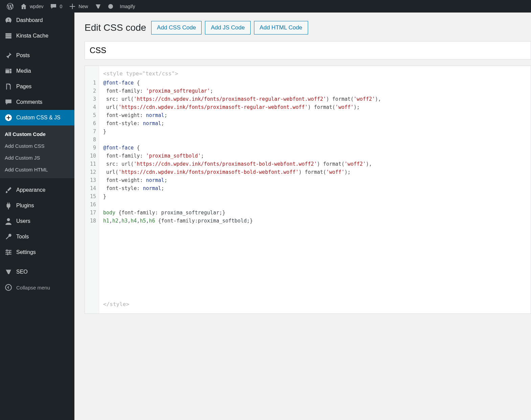  Describe the element at coordinates (315, 213) in the screenshot. I see `code-line: body {font-family: proxima_softregular;}` at that location.